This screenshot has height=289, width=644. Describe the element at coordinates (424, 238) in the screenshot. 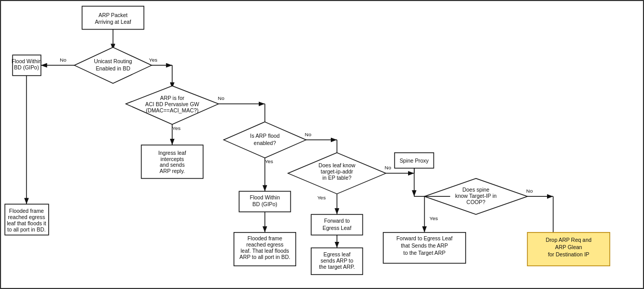

I see `b9-label-1: Forward to Egress Leaf` at that location.